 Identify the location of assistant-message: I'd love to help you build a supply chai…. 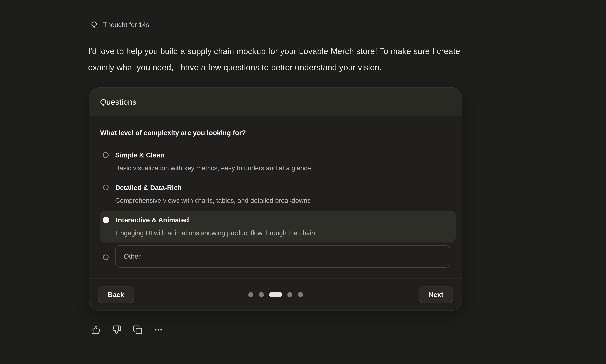
(274, 59).